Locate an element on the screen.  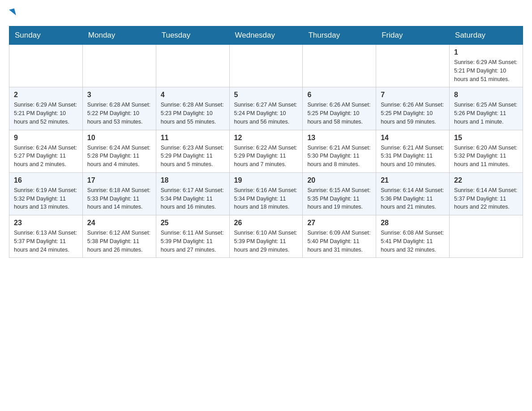
logo-arrow-icon is located at coordinates (13, 13).